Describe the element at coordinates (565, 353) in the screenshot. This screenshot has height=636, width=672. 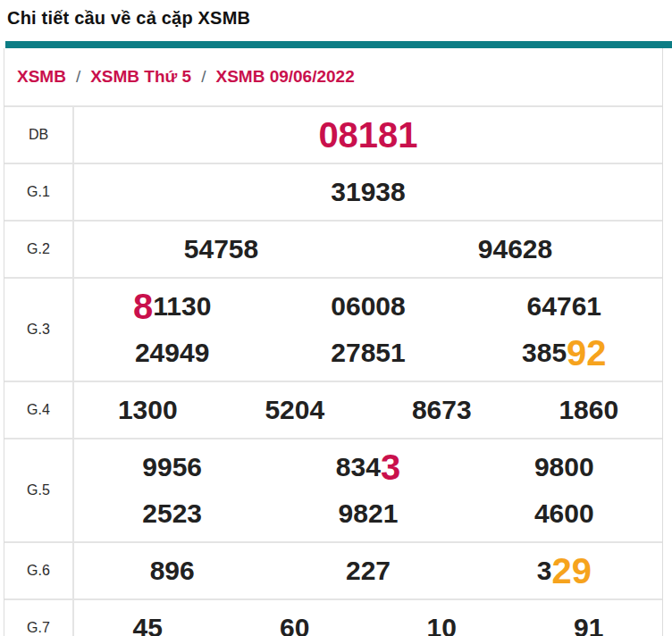
I see `number-cell: 38592` at that location.